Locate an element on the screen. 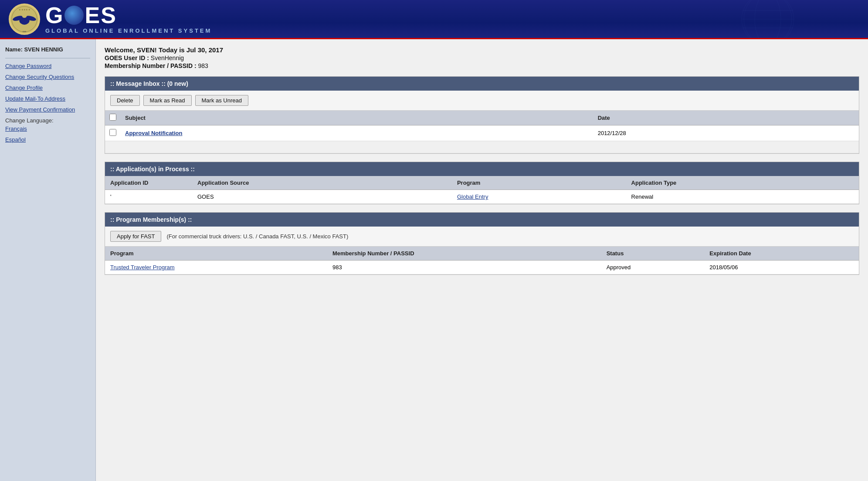  row-checkbox-cell is located at coordinates (113, 133).